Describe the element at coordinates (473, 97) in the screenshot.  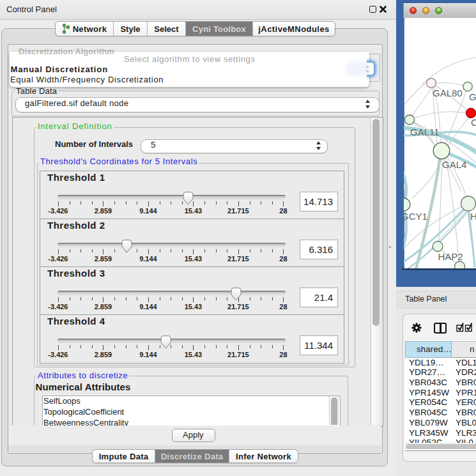
I see `svg-text: G` at that location.